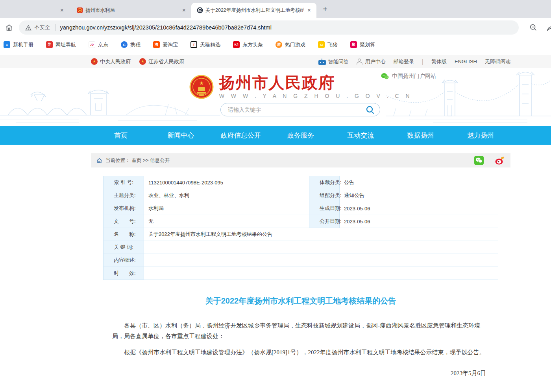 The width and height of the screenshot is (551, 392). What do you see at coordinates (35, 10) in the screenshot?
I see `tab-cutoff: ×` at bounding box center [35, 10].